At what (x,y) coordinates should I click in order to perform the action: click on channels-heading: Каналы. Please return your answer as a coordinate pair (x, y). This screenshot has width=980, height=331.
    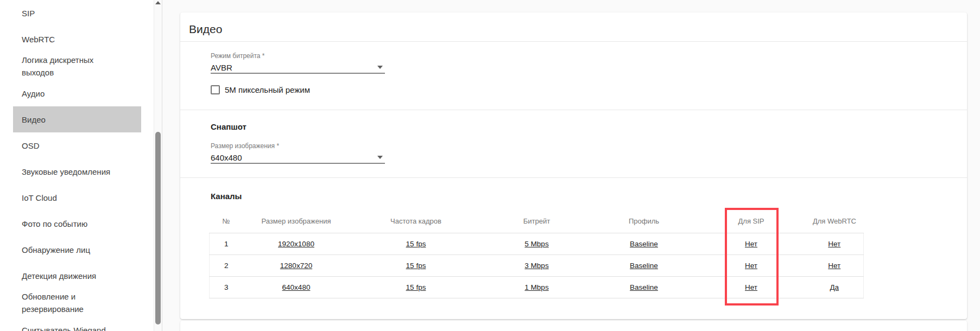
    Looking at the image, I should click on (589, 196).